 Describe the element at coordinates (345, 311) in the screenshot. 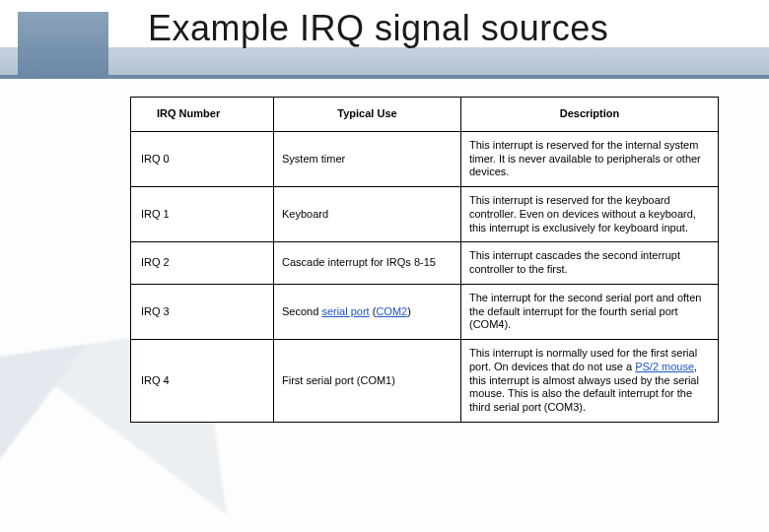

I see `typical-use-link: serial port` at that location.